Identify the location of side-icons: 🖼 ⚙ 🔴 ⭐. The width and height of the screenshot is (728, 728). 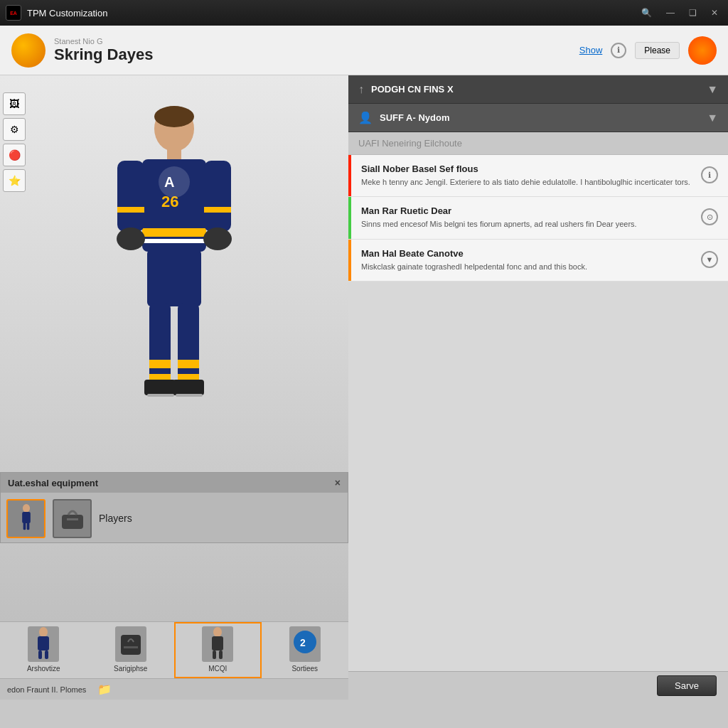
(14, 142).